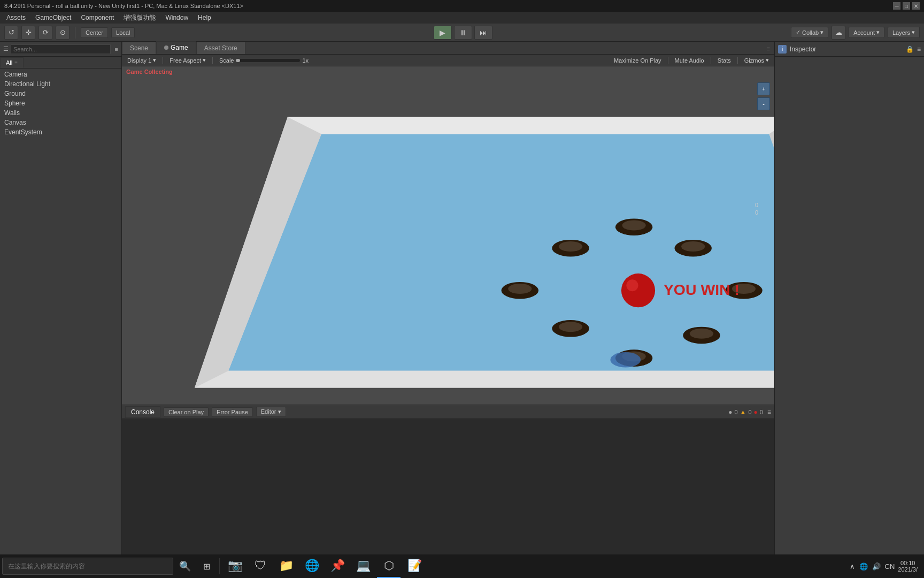  I want to click on menu-gameobject: GameObject, so click(53, 18).